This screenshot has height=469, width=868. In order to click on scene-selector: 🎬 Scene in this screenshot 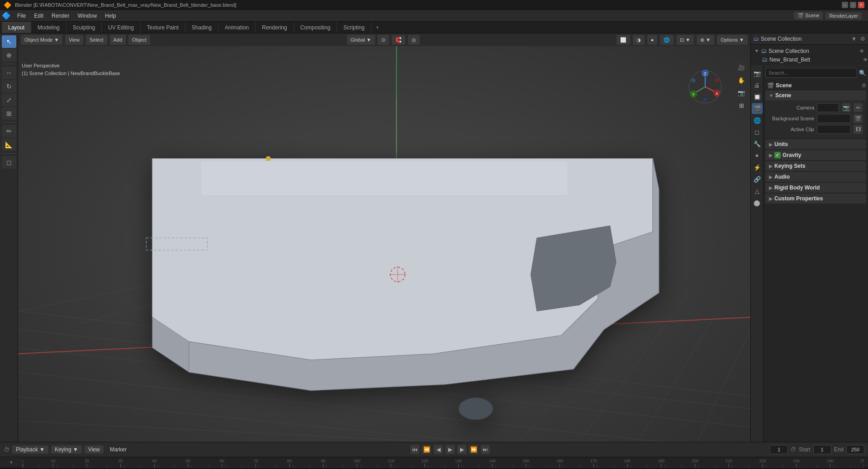, I will do `click(808, 15)`.